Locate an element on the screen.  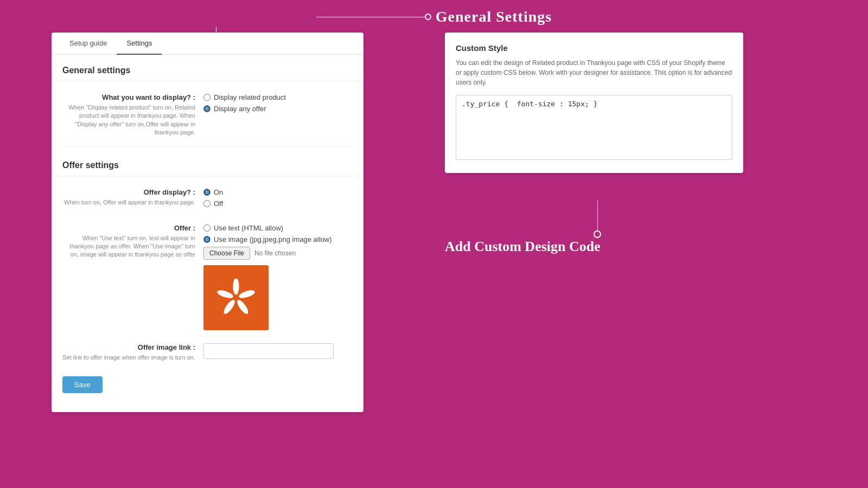
right-panel: Custom Style You can edit the design of … is located at coordinates (594, 103).